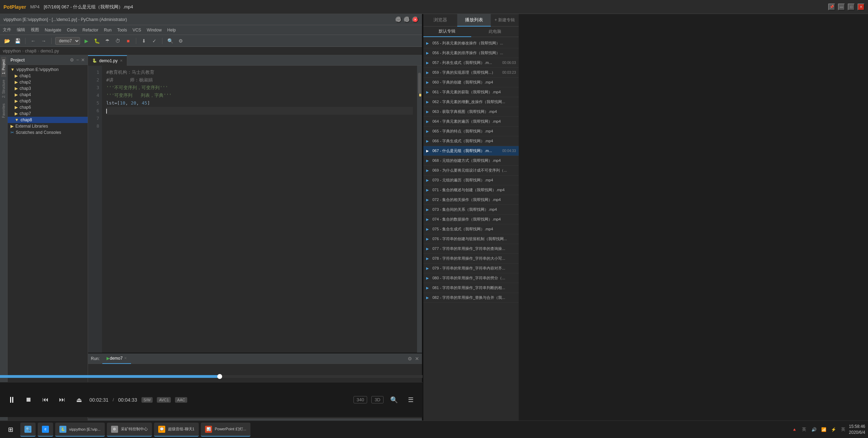 This screenshot has width=868, height=438. Describe the element at coordinates (471, 278) in the screenshot. I see `playlist-item-080: ▶ 080 - 字符串的常用操作_字符串的劈分（...` at that location.